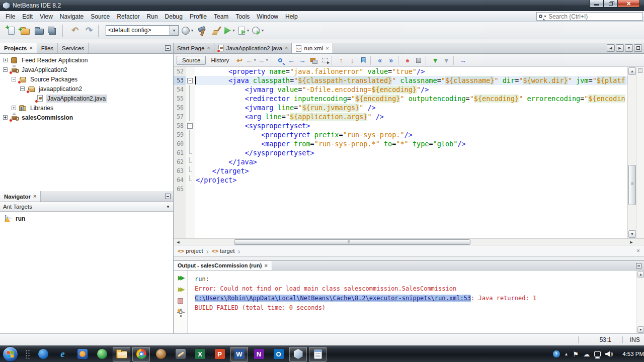 The width and height of the screenshot is (644, 362). I want to click on breadcrumb-close-icon: ×, so click(638, 251).